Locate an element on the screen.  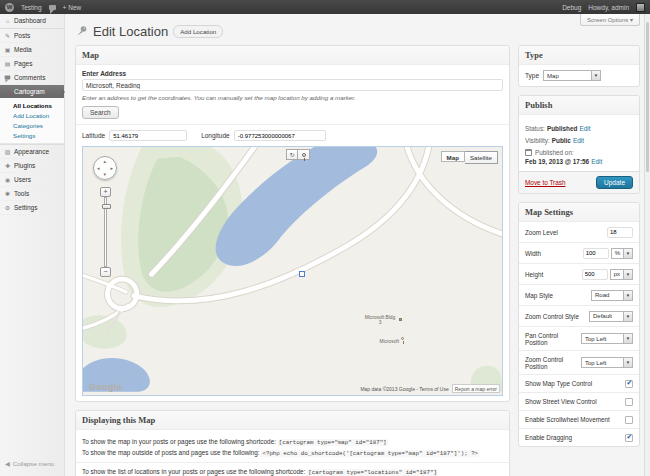
sidebar-item-label: Pages is located at coordinates (23, 64).